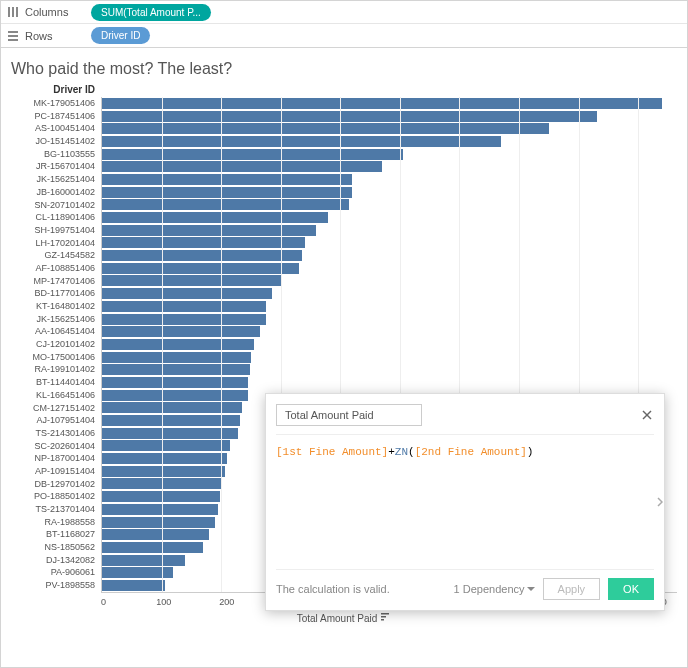  What do you see at coordinates (494, 589) in the screenshot?
I see `dependency-dropdown: 1 Dependency` at bounding box center [494, 589].